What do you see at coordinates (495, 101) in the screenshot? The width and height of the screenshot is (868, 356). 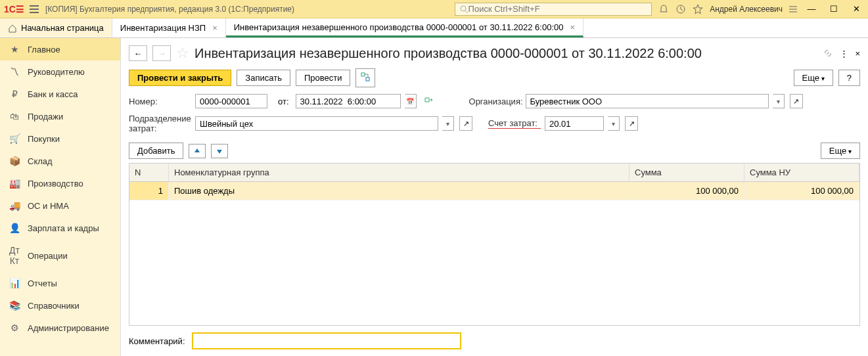 I see `org-label: Организация:` at bounding box center [495, 101].